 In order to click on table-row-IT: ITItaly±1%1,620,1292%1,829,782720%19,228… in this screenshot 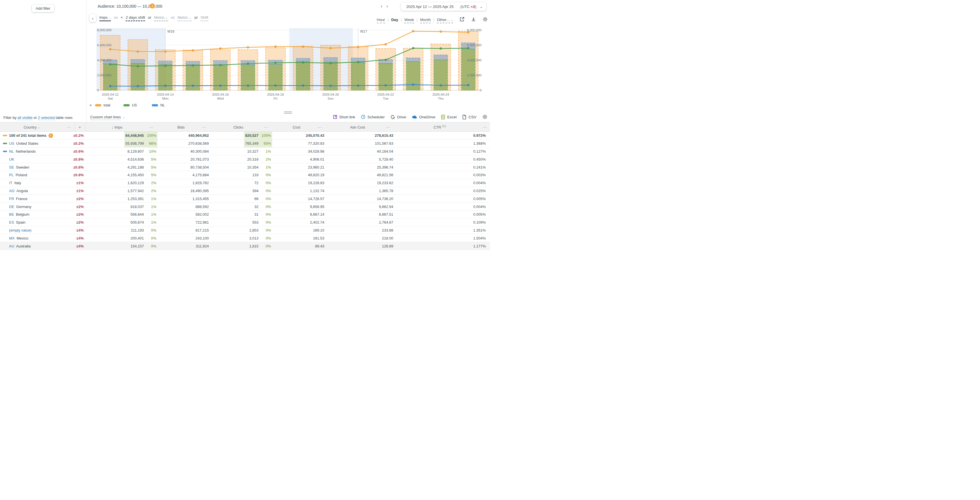, I will do `click(245, 183)`.